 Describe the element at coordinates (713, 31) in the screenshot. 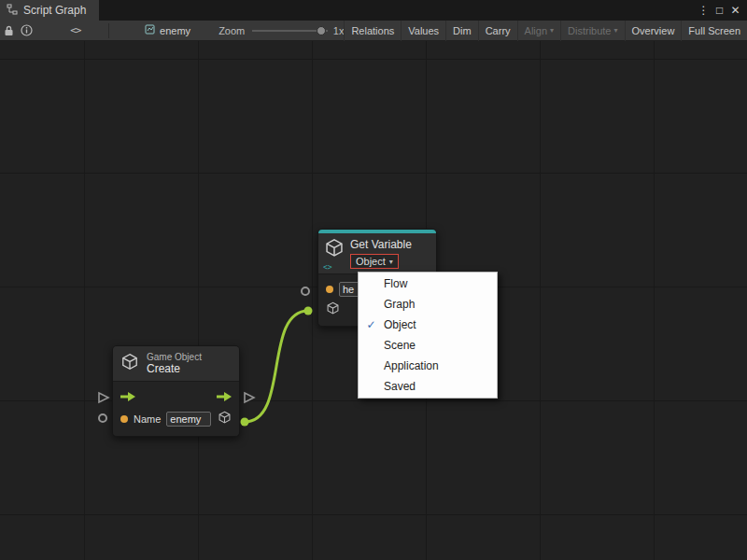

I see `full-screen-button: Full Screen` at that location.